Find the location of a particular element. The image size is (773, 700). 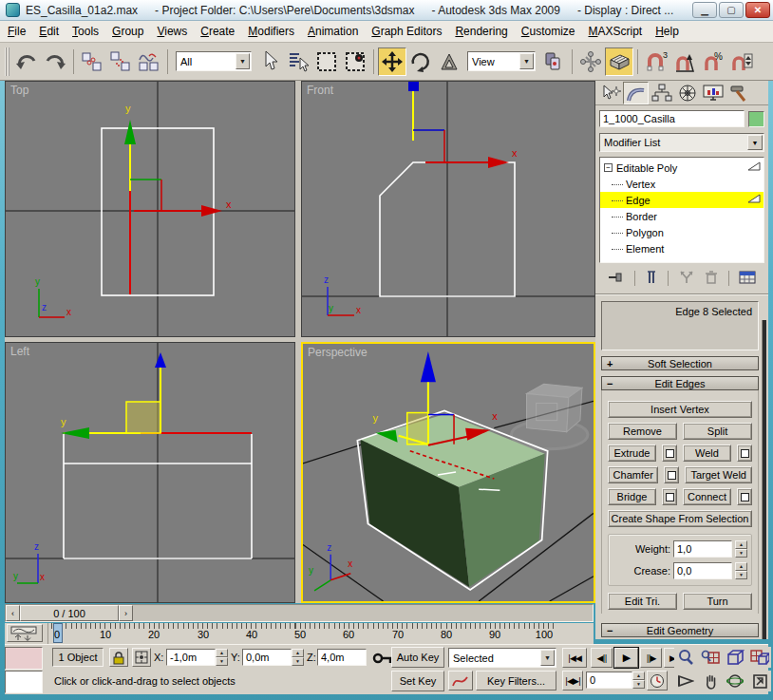

previous-frame-button: ◀|| is located at coordinates (602, 657).